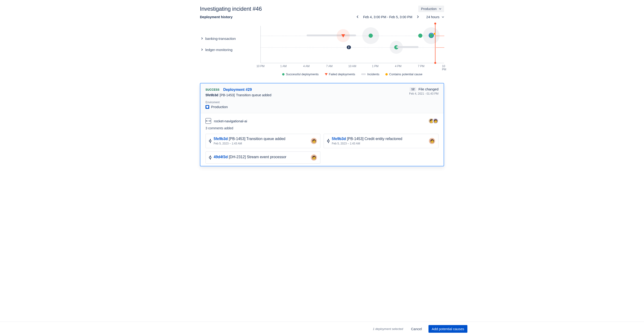 The height and width of the screenshot is (336, 644). I want to click on commit-summary: 5fe9b3d[PB-1453] Transition queue added, so click(322, 95).